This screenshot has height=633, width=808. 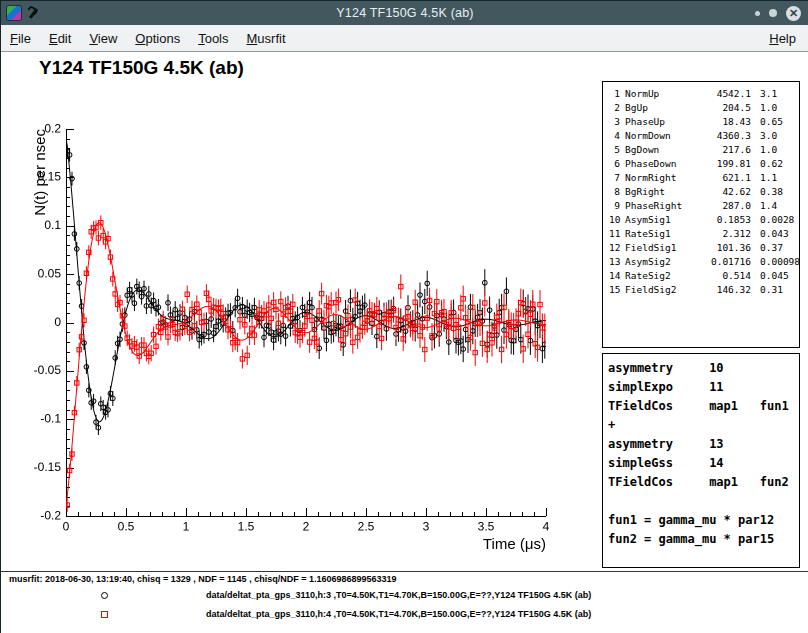 I want to click on parameter-row: 8BgRight42.620.38, so click(x=703, y=192).